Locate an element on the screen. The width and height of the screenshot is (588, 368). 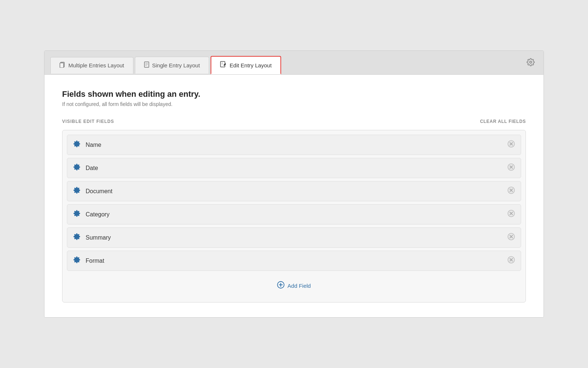
clear-all-fields-button: CLEAR ALL FIELDS is located at coordinates (503, 121).